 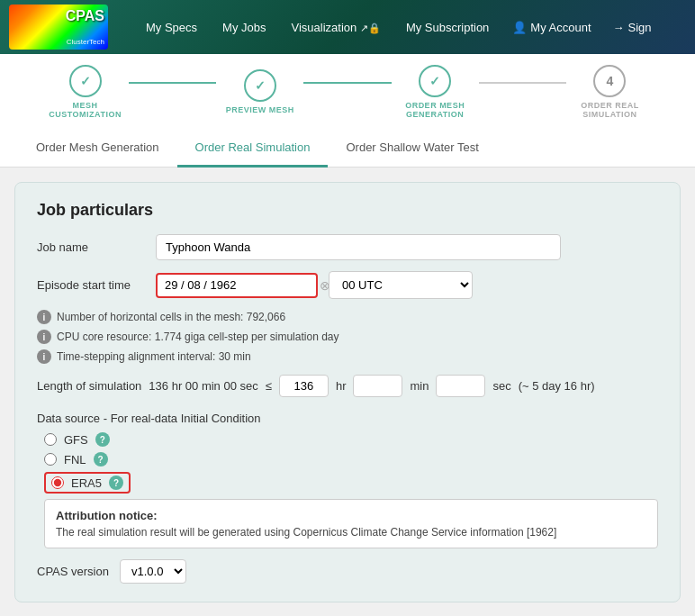 What do you see at coordinates (348, 211) in the screenshot?
I see `card-title: Job particulars` at bounding box center [348, 211].